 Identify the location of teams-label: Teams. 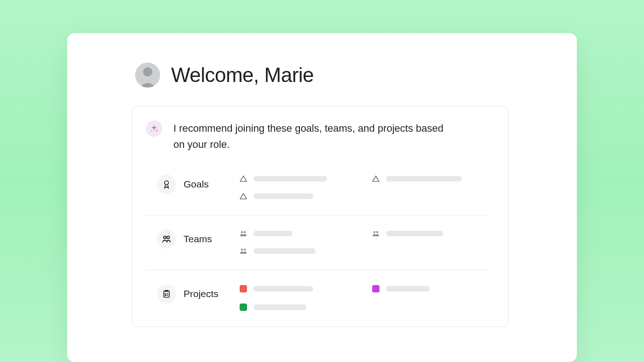
(198, 239).